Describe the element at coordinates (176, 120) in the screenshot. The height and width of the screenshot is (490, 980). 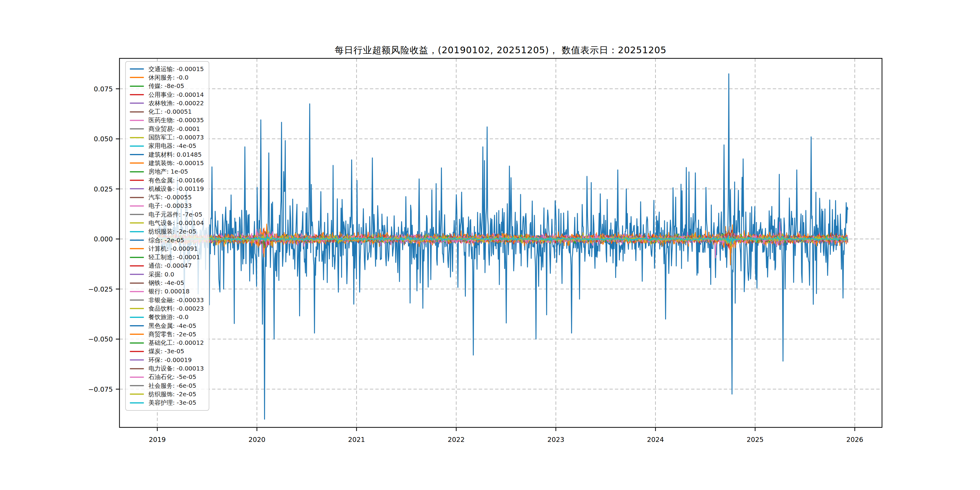
I see `legend-label: 医药生物: -0.00035` at that location.